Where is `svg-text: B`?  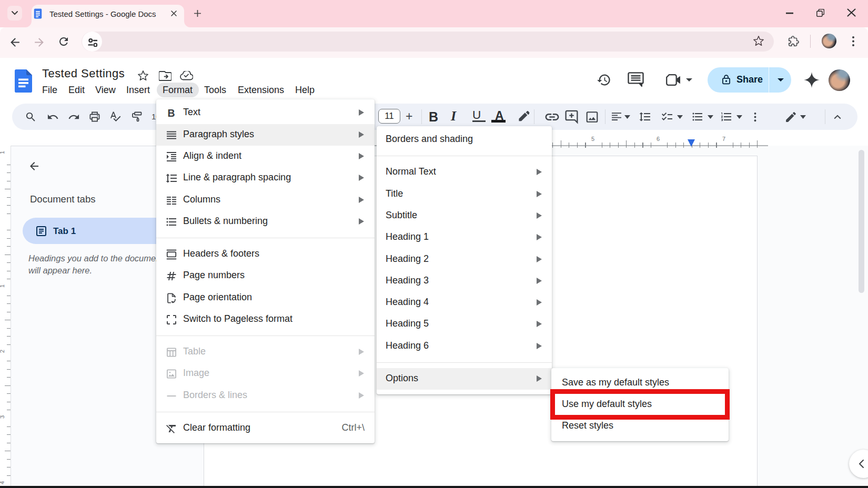 svg-text: B is located at coordinates (171, 113).